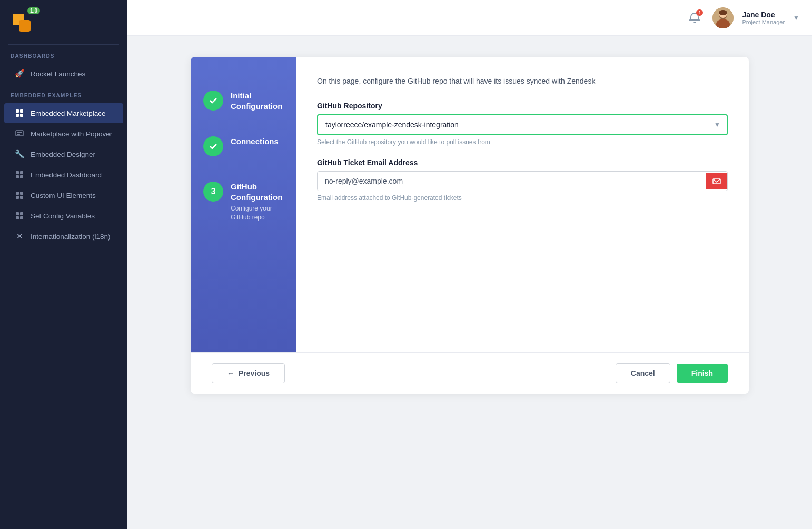  Describe the element at coordinates (68, 114) in the screenshot. I see `sidebar-item-label: Embedded Marketplace` at that location.